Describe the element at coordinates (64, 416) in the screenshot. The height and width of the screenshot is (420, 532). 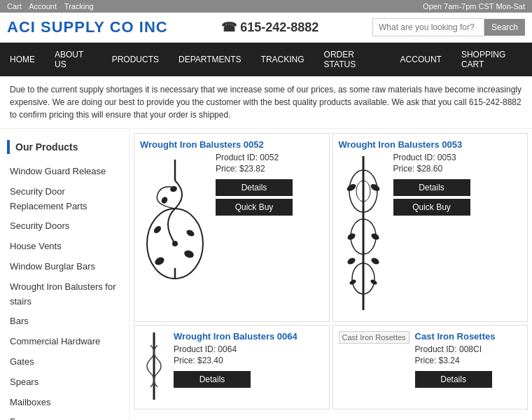
I see `list-item: Fences` at that location.